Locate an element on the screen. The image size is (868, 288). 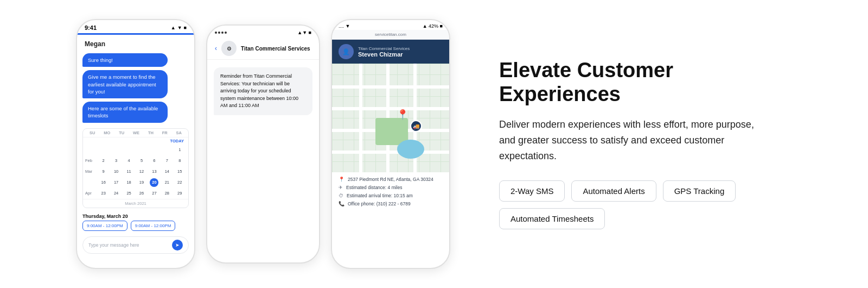
timeslot-1: 9:00AM - 12:00PM is located at coordinates (105, 226).